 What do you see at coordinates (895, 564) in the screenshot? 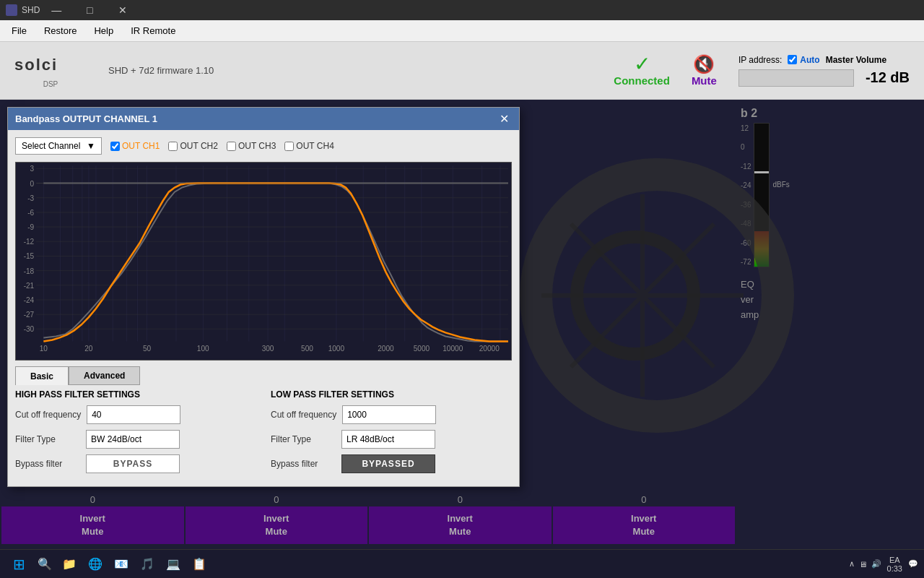
I see `time-display: EA 0:33` at bounding box center [895, 564].